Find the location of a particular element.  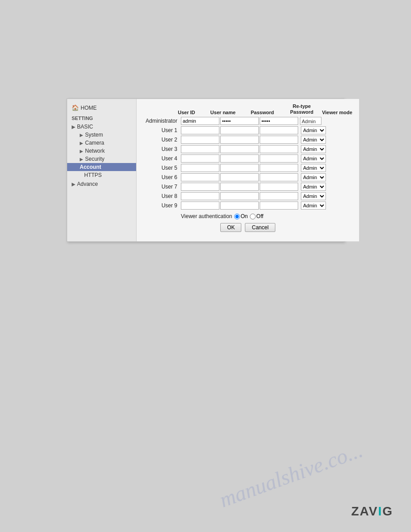

user-5-retype-input is located at coordinates (279, 168).